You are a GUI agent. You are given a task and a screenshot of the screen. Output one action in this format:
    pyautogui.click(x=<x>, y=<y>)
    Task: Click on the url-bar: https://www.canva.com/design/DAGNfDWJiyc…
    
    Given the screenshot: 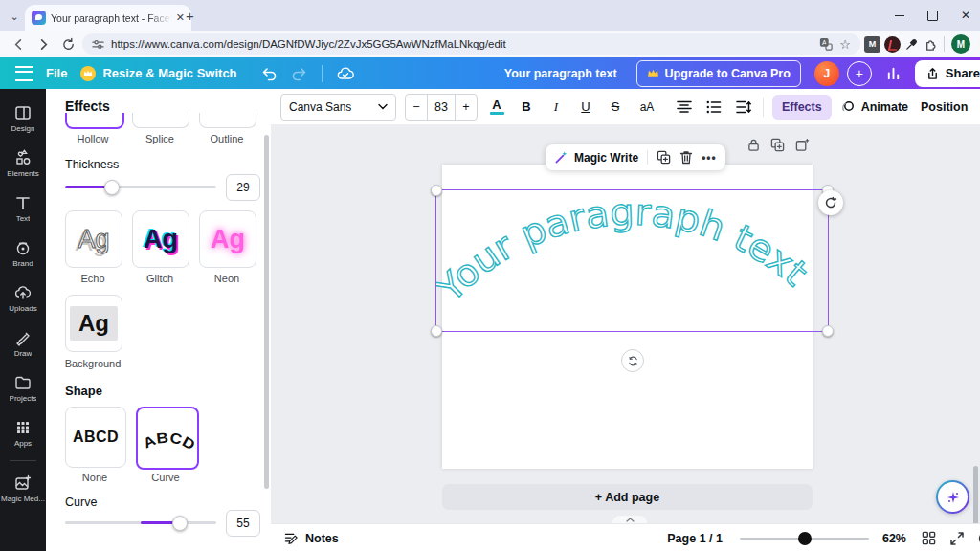 What is the action you would take?
    pyautogui.click(x=471, y=44)
    